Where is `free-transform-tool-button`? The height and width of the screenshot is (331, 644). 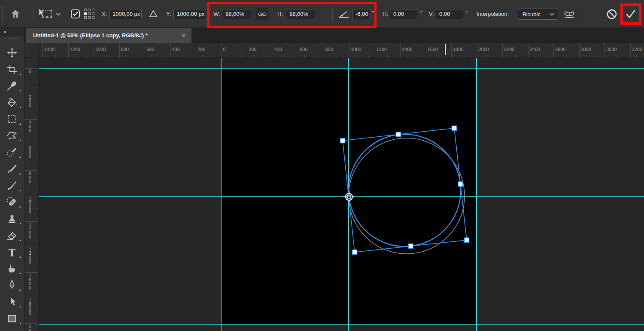
free-transform-tool-button is located at coordinates (46, 14).